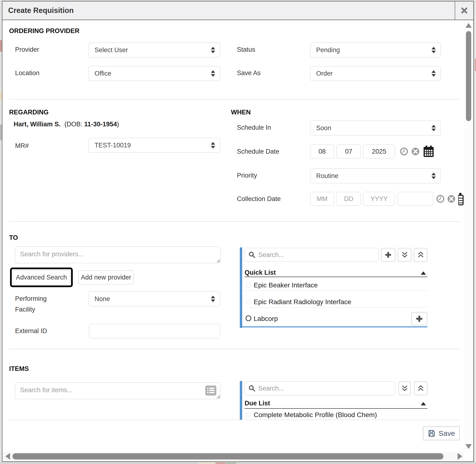 The width and height of the screenshot is (476, 464). What do you see at coordinates (233, 456) in the screenshot?
I see `horizontal-scrollbar` at bounding box center [233, 456].